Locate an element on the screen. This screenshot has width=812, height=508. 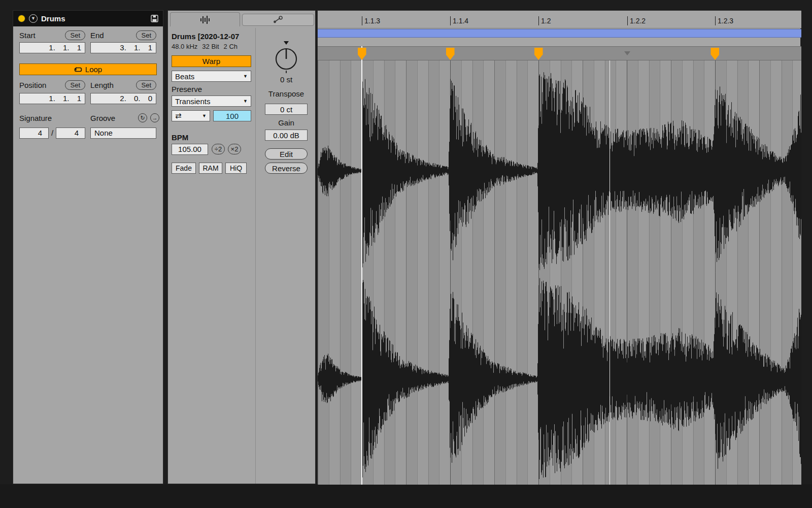
edit-button: Edit is located at coordinates (286, 154).